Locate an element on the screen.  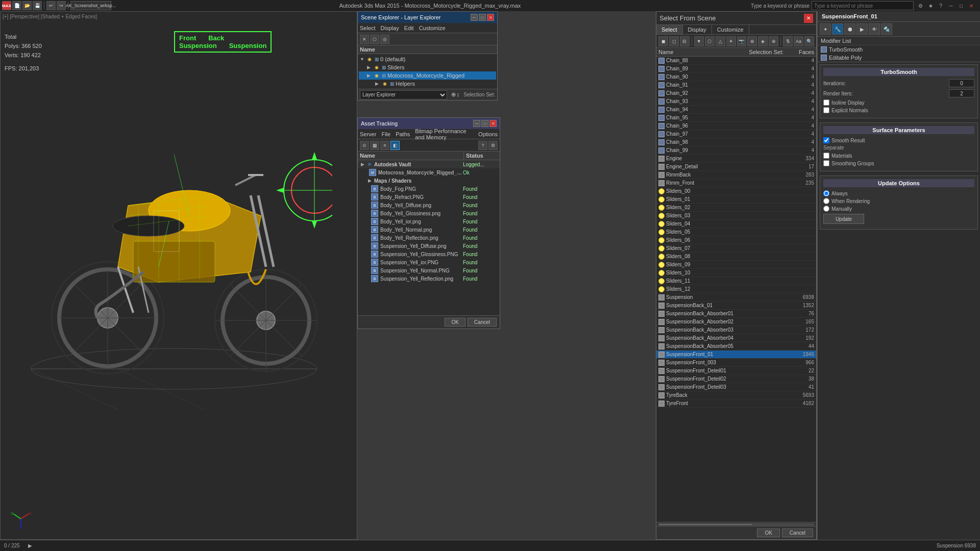
search-input is located at coordinates (863, 6).